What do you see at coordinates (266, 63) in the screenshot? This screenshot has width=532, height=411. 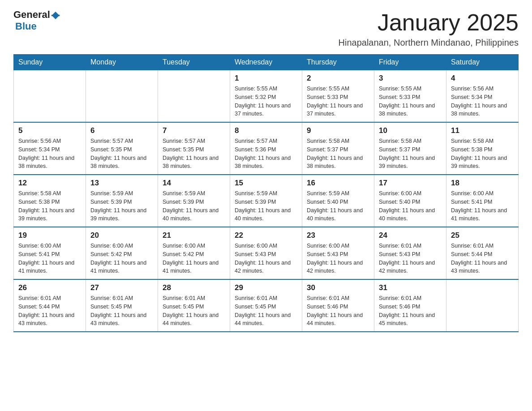 I see `day-header-row: SundayMondayTuesdayWednesdayThursdayFrid…` at bounding box center [266, 63].